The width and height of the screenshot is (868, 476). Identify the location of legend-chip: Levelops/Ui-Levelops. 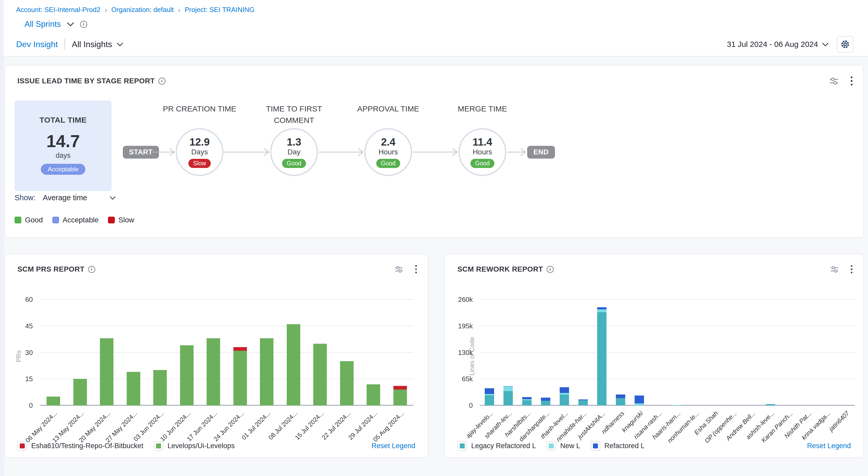
(194, 446).